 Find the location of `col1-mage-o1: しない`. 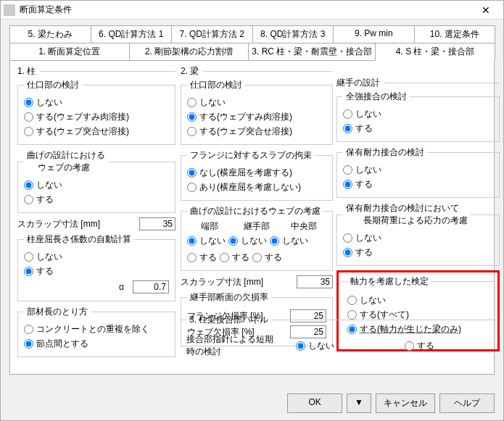

col1-mage-o1: しない is located at coordinates (96, 186).